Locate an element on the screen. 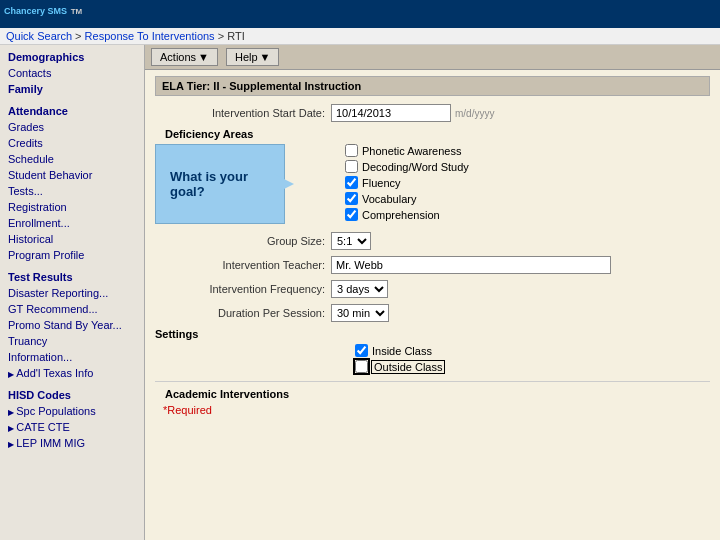 The height and width of the screenshot is (540, 720). tooltip-box: What is your goal? is located at coordinates (220, 184).